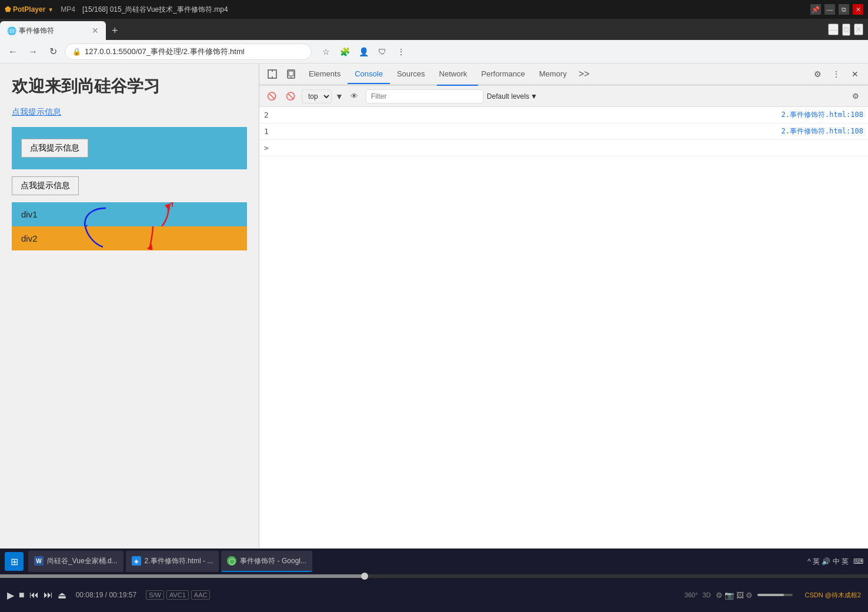 The image size is (868, 612). I want to click on inspect-icon, so click(272, 74).